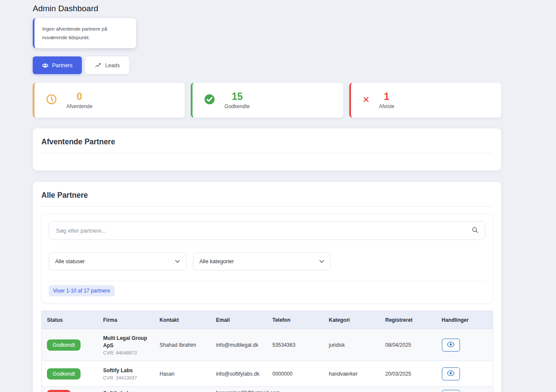 The image size is (556, 392). Describe the element at coordinates (45, 65) in the screenshot. I see `users-icon` at that location.